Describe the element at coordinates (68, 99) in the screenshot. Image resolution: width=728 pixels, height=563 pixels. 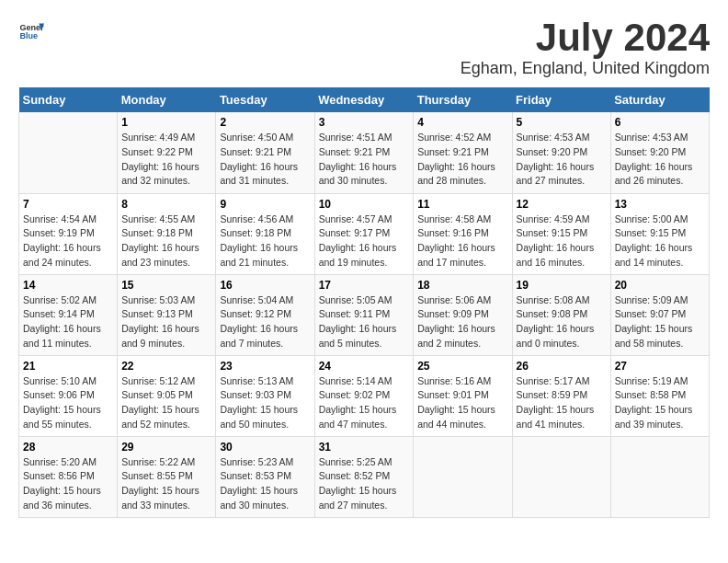
I see `col-sunday: Sunday` at that location.